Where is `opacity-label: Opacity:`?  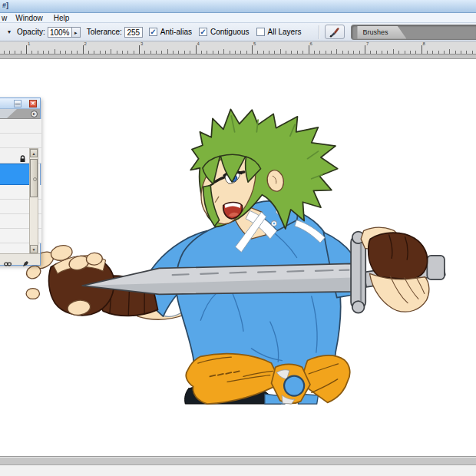 opacity-label: Opacity: is located at coordinates (31, 32).